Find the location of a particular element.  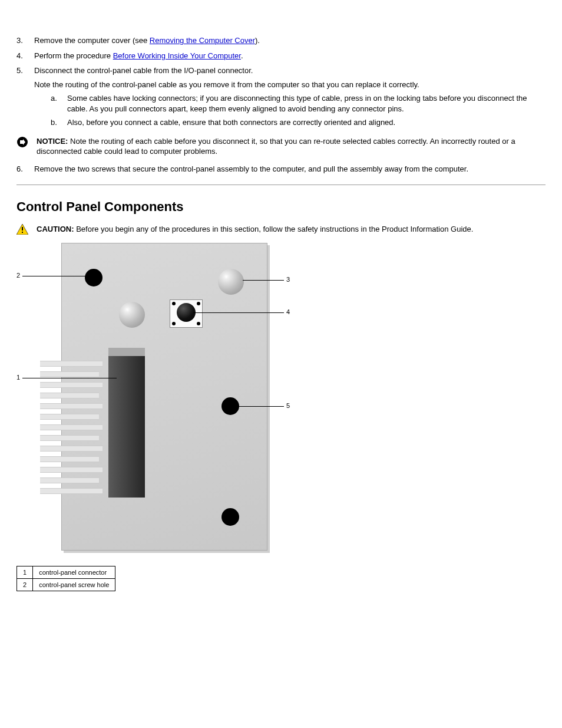

procedure-list-top: 3. Remove the computer cover (see Removi… is located at coordinates (281, 84).